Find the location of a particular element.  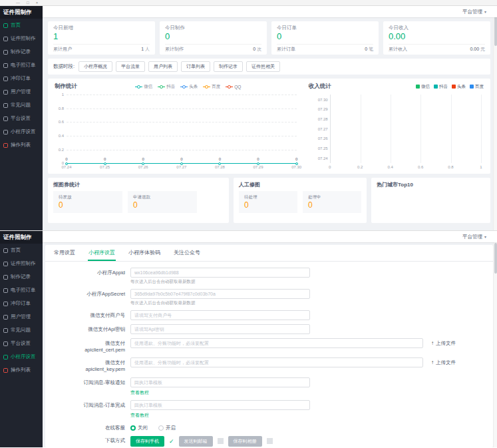

download-option-1: 保存到手机 is located at coordinates (148, 441).